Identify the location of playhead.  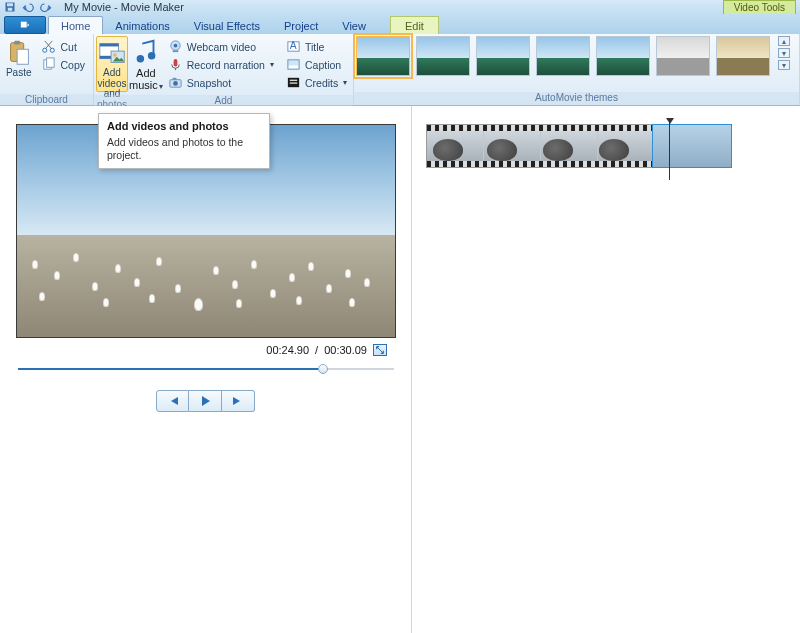
(670, 151).